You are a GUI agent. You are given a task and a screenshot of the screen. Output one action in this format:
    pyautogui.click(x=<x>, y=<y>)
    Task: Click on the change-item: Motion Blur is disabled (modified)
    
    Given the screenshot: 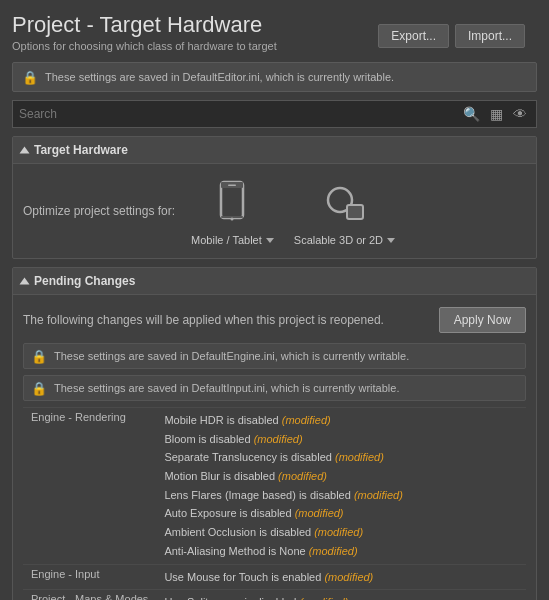 What is the action you would take?
    pyautogui.click(x=246, y=476)
    